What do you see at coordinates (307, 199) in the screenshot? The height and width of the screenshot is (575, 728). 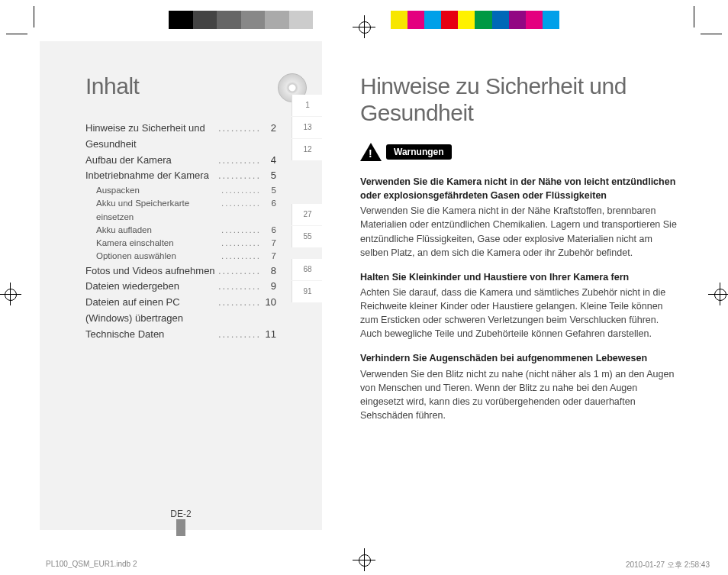 I see `thumb-index-tabs: 1131227556891` at bounding box center [307, 199].